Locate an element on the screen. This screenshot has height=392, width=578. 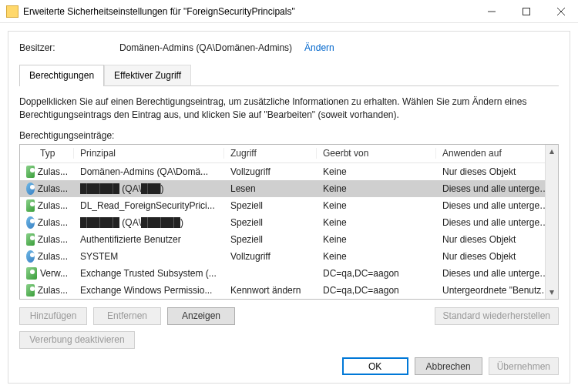
view-button: Anzeigen is located at coordinates (201, 316).